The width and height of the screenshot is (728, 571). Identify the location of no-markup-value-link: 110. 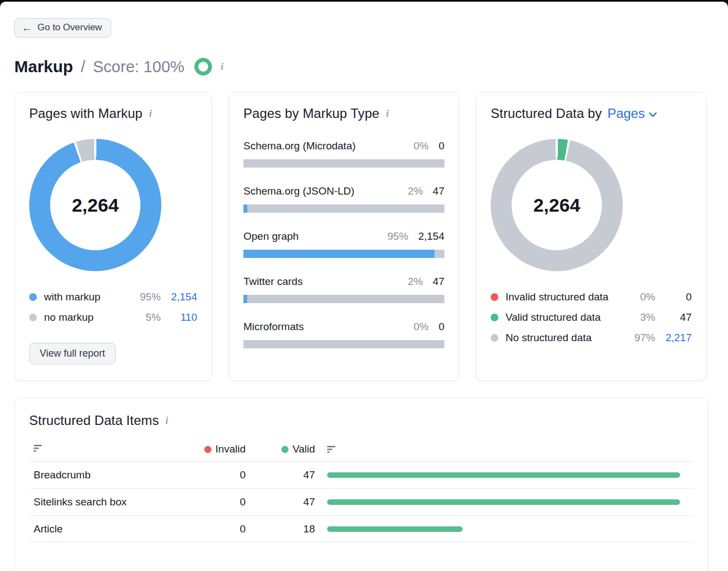
(179, 317).